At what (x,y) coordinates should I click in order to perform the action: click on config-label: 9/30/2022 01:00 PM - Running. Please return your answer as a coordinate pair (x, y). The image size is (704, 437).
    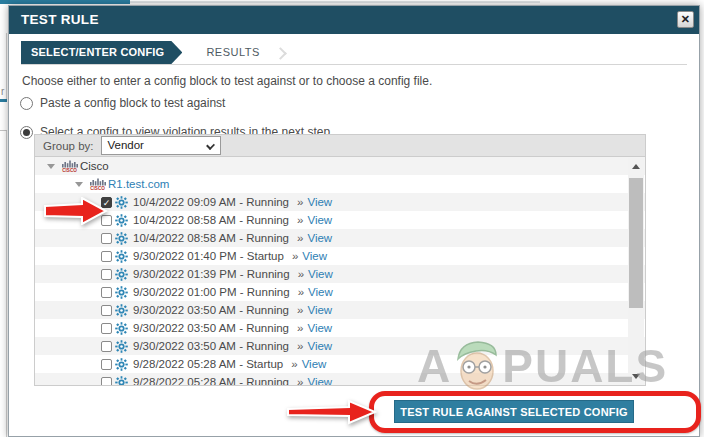
    Looking at the image, I should click on (212, 292).